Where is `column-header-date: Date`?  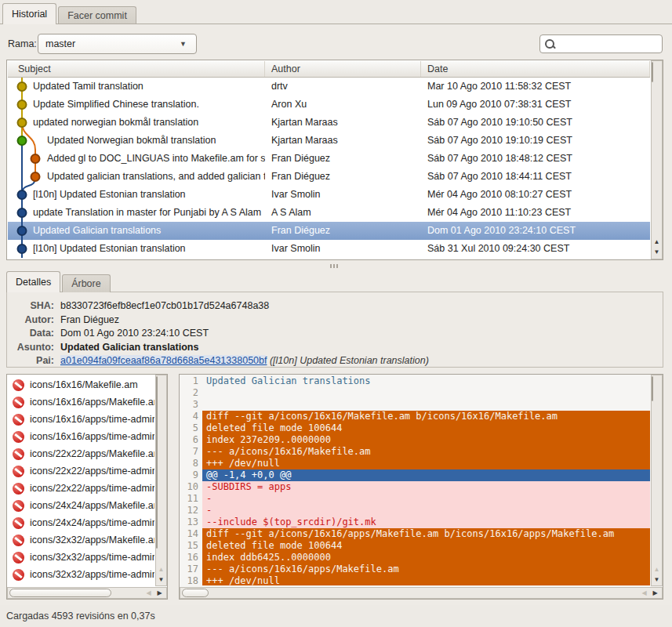
column-header-date: Date is located at coordinates (536, 69).